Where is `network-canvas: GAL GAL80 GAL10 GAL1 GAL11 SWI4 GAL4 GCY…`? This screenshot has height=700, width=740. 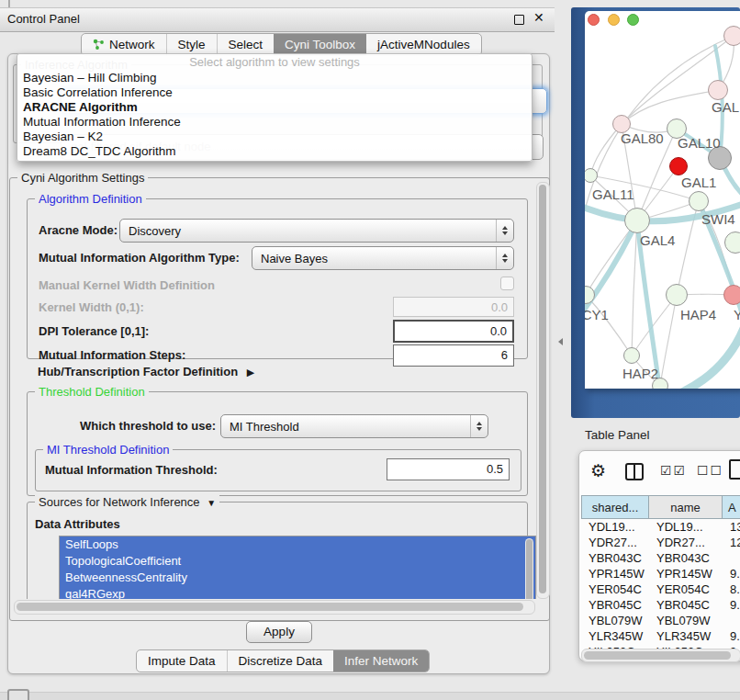
network-canvas: GAL GAL80 GAL10 GAL1 GAL11 SWI4 GAL4 GCY… is located at coordinates (663, 200).